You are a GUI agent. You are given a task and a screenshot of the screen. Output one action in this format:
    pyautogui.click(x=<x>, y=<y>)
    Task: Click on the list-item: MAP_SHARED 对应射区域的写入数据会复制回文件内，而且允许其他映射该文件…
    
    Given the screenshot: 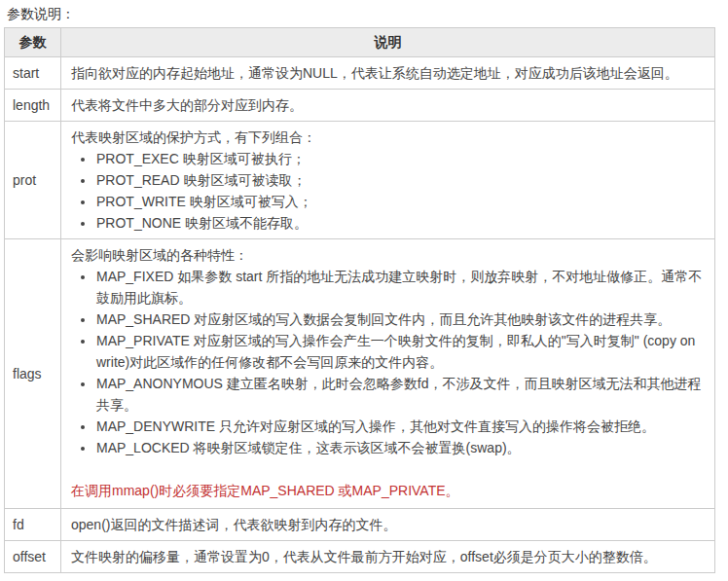 What is the action you would take?
    pyautogui.click(x=400, y=319)
    